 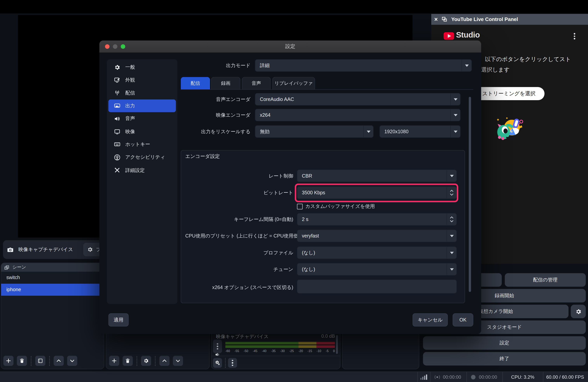 What do you see at coordinates (142, 119) in the screenshot?
I see `sidebar-item-audio: 音声` at bounding box center [142, 119].